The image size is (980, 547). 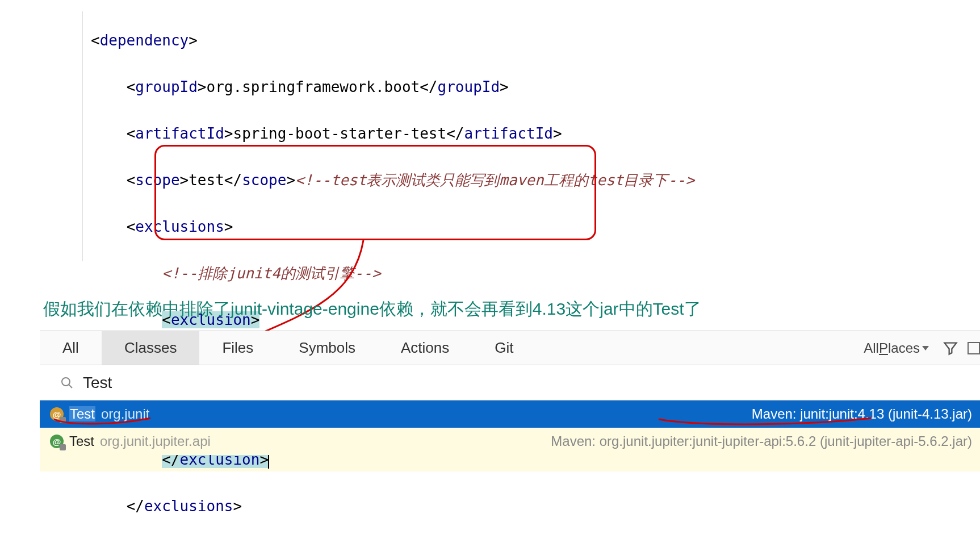 I want to click on result-package-1: org.junit.jupiter.api, so click(x=156, y=441).